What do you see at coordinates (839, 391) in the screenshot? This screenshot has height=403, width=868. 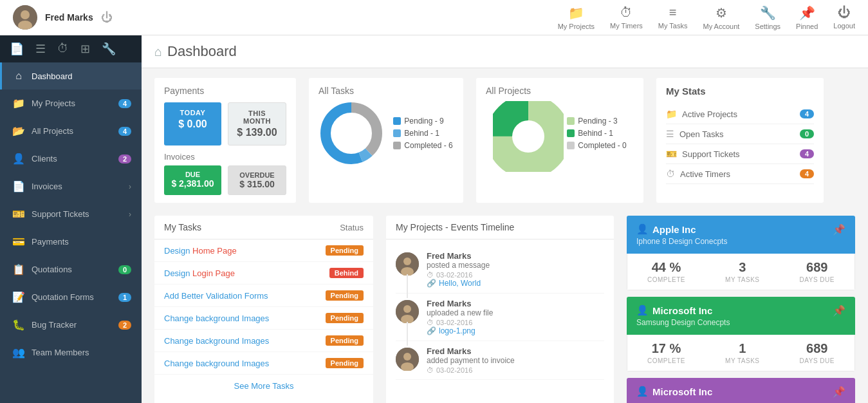 I see `pin-icon-3: 📌` at bounding box center [839, 391].